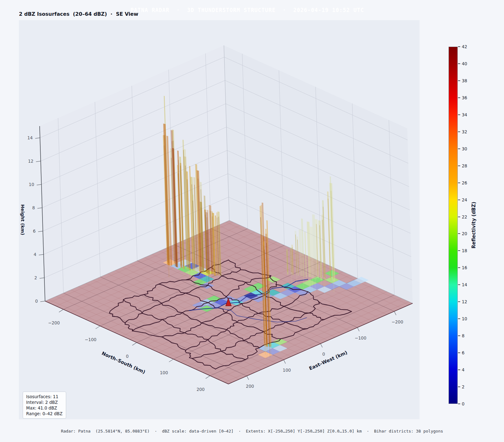 The width and height of the screenshot is (504, 442). I want to click on colorbar-tick-label: 38, so click(464, 81).